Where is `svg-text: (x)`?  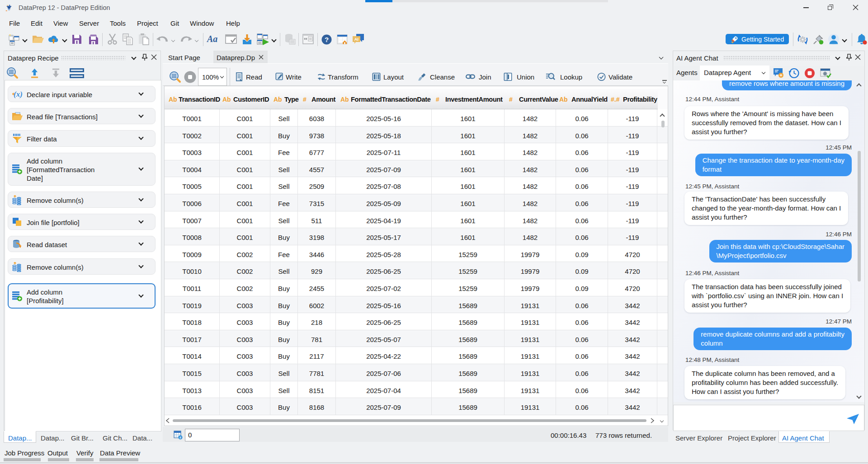 svg-text: (x) is located at coordinates (18, 94).